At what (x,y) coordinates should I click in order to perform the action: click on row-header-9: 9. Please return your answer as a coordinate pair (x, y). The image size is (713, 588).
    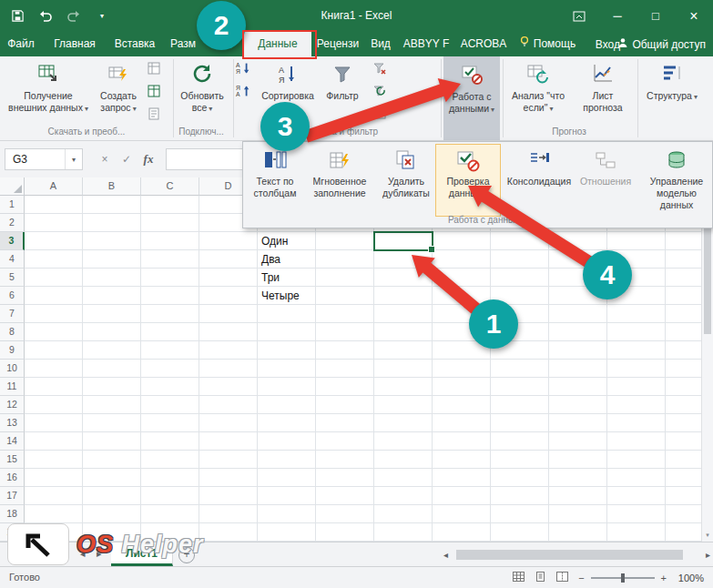
    Looking at the image, I should click on (13, 350).